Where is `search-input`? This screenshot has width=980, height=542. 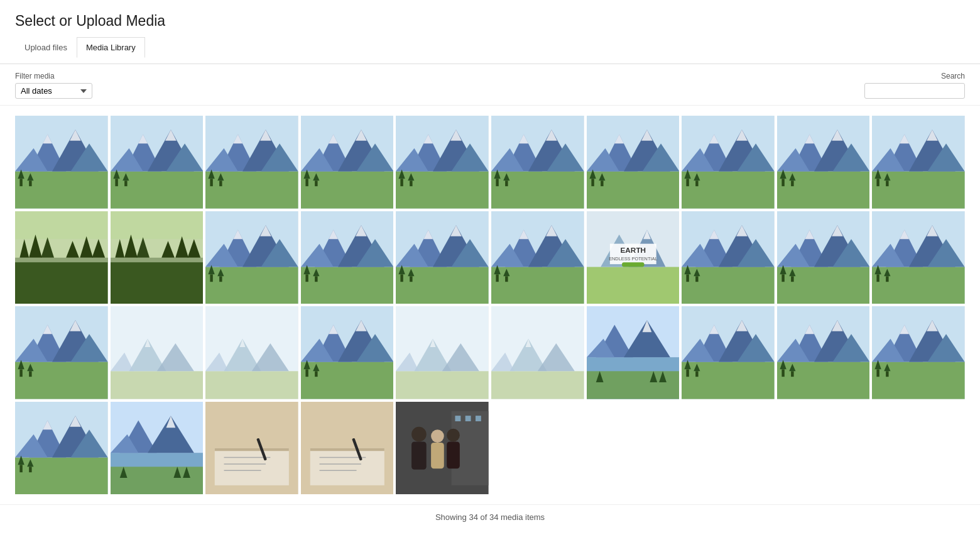 search-input is located at coordinates (915, 91).